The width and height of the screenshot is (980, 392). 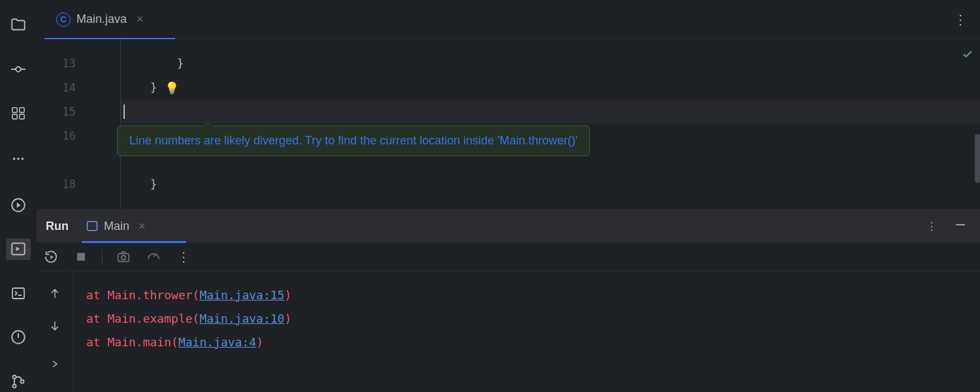 I want to click on stack-frame: at Main.main(Main.java:4), so click(x=533, y=342).